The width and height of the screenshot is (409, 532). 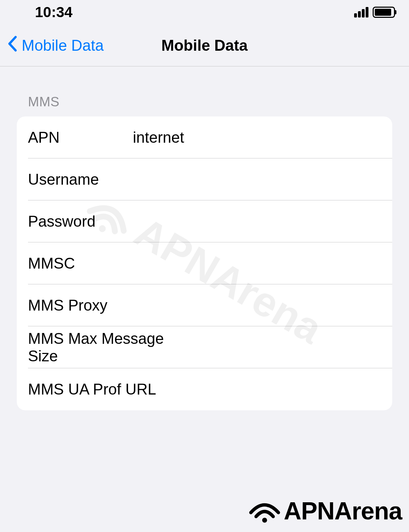 What do you see at coordinates (343, 511) in the screenshot?
I see `footer-logo-text: APNArena` at bounding box center [343, 511].